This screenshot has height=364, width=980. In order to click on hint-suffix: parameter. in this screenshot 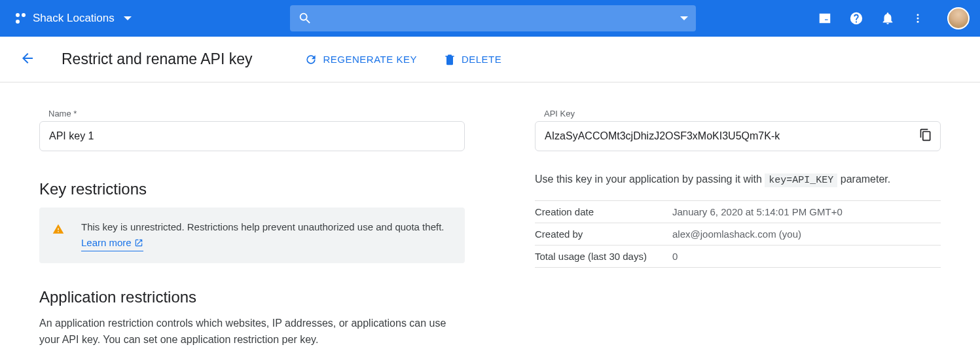, I will do `click(864, 179)`.